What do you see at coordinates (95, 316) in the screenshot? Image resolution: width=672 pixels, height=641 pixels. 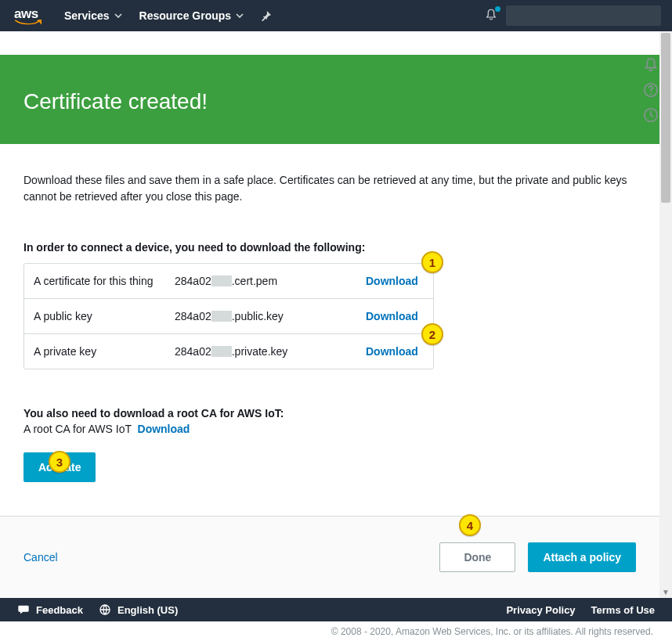 I see `file-desc: A public key` at bounding box center [95, 316].